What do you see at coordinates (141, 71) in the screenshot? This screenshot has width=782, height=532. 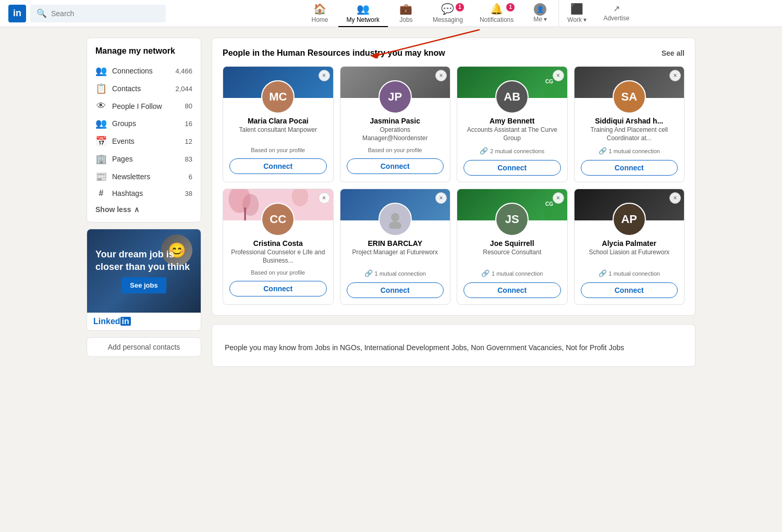 I see `connections-label: Connections` at bounding box center [141, 71].